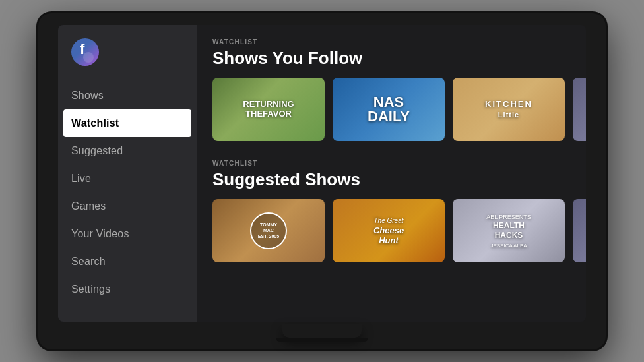  Describe the element at coordinates (127, 60) in the screenshot. I see `app-logo` at that location.